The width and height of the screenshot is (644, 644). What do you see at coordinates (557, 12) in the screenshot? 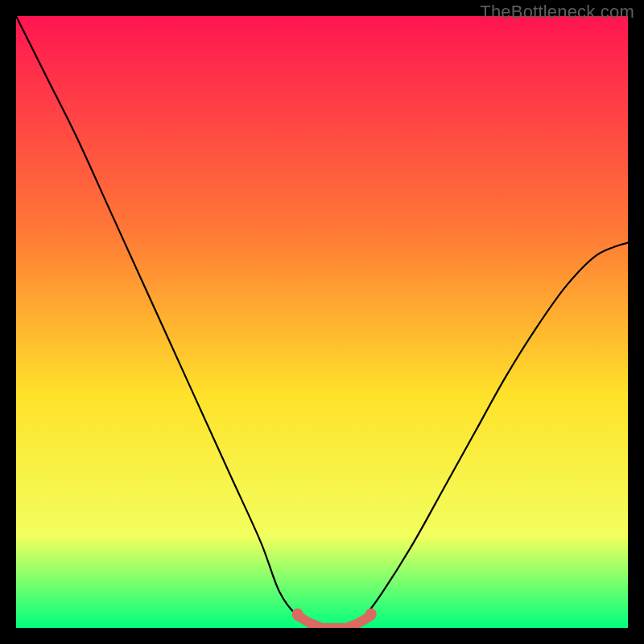
I see `watermark-text: TheBottleneck.com` at bounding box center [557, 12].